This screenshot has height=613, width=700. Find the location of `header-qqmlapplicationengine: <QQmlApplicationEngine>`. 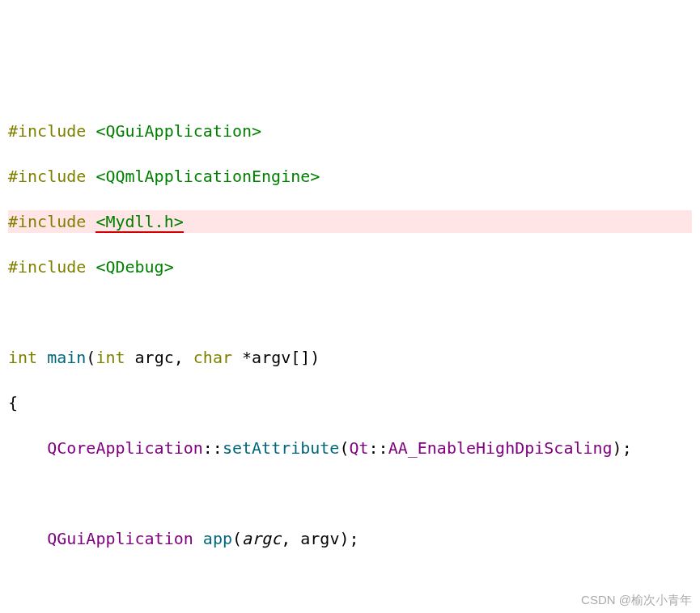

header-qqmlapplicationengine: <QQmlApplicationEngine> is located at coordinates (207, 176).